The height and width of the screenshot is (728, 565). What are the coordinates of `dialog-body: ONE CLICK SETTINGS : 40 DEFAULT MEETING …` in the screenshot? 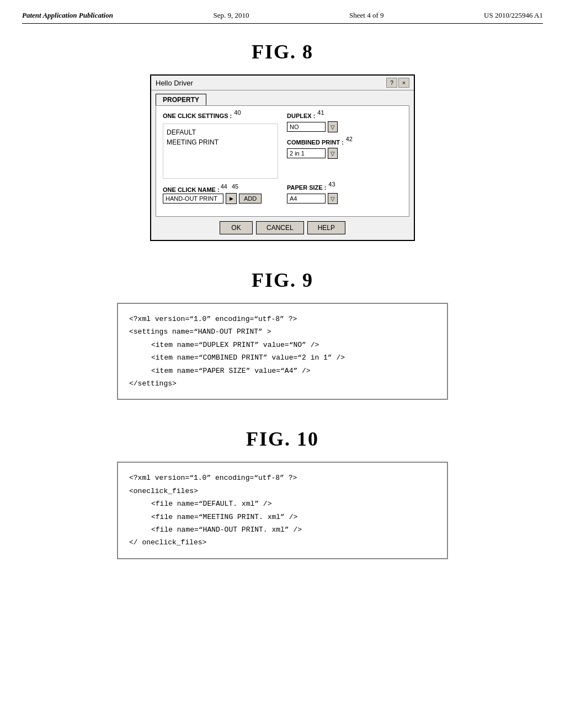 It's located at (282, 161).